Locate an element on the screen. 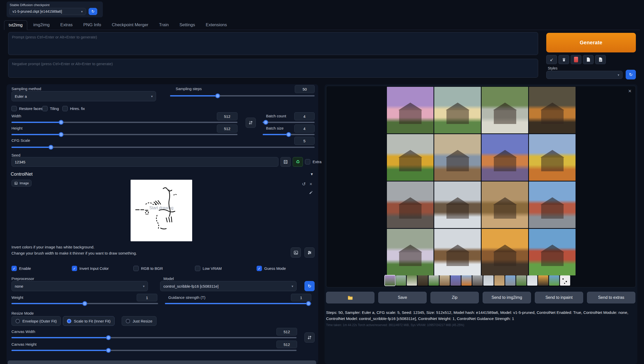 Image resolution: width=644 pixels, height=364 pixels. extra-networks-button is located at coordinates (576, 60).